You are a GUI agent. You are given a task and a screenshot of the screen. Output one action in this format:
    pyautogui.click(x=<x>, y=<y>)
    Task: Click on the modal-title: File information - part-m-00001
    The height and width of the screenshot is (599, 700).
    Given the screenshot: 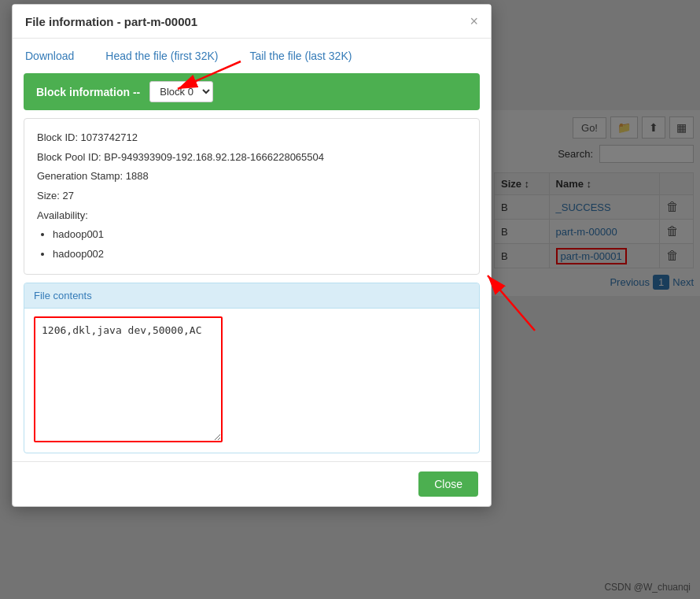 What is the action you would take?
    pyautogui.click(x=112, y=22)
    